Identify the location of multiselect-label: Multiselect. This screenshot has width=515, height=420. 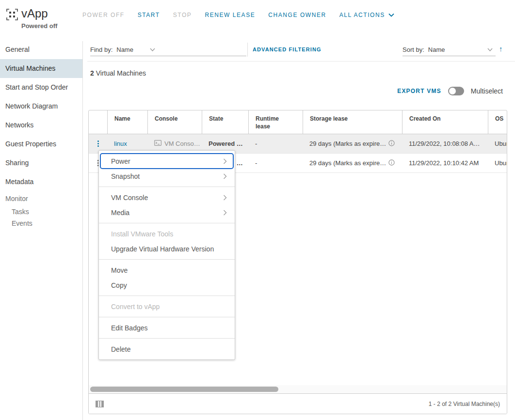
(487, 91).